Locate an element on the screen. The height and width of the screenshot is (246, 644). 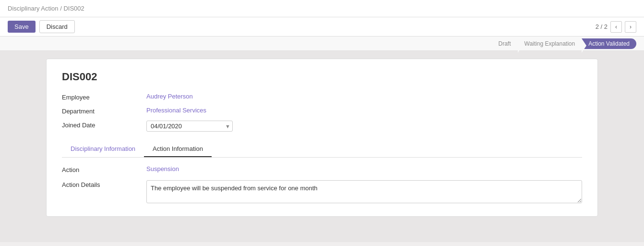
toolbar: Save Discard 2 / 2 ‹ › is located at coordinates (322, 27).